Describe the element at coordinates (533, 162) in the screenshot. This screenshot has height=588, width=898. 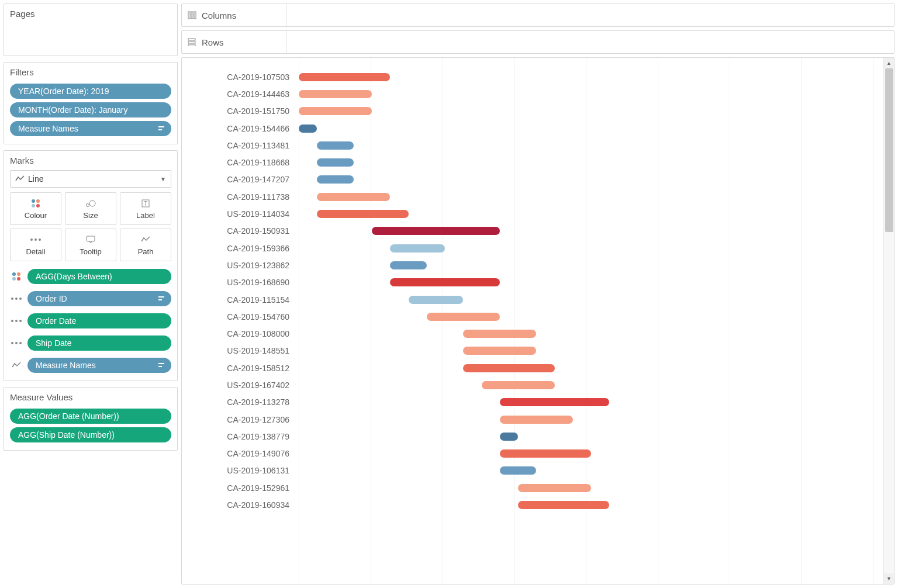
I see `chart-row: CA-2019-118668` at that location.